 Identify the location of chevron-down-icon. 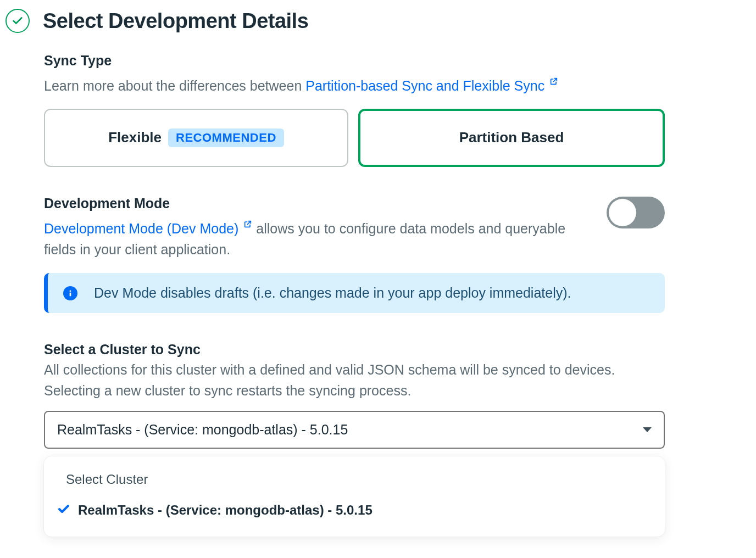
(647, 429).